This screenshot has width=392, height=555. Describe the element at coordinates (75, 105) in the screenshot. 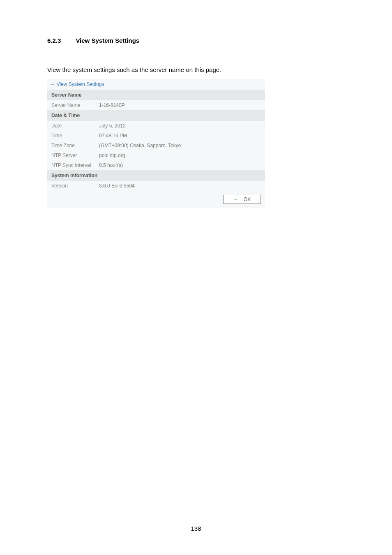

I see `label-server-name: Server Name` at that location.